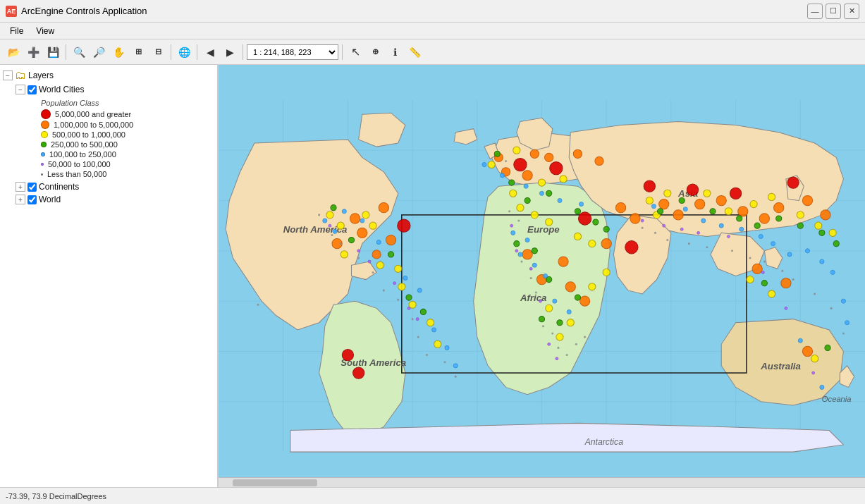  I want to click on legend-label: 250,000 to 500,000, so click(85, 145).